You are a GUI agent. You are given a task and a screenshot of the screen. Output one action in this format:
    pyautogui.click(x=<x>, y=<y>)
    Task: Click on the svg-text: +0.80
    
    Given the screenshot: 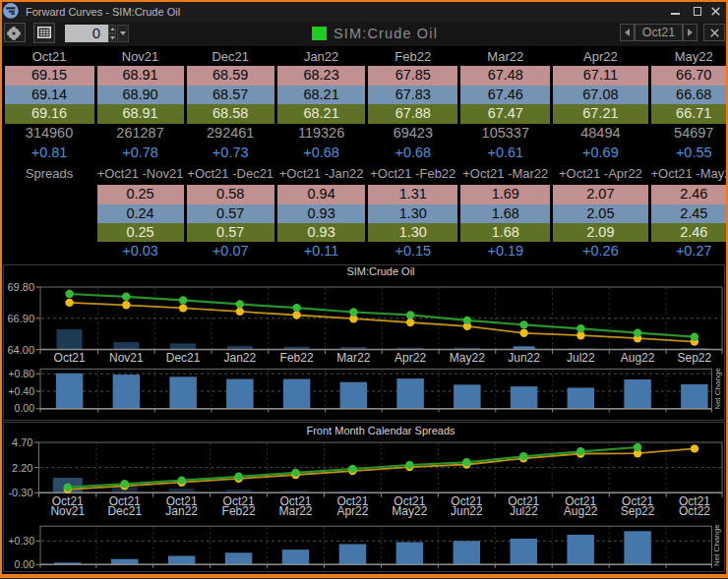 What is the action you would take?
    pyautogui.click(x=22, y=374)
    